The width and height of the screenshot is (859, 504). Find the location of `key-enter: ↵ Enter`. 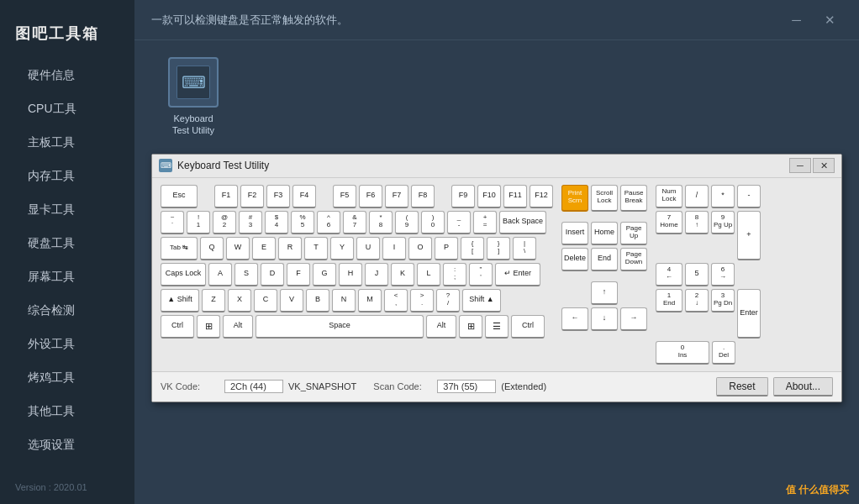

key-enter: ↵ Enter is located at coordinates (518, 275).